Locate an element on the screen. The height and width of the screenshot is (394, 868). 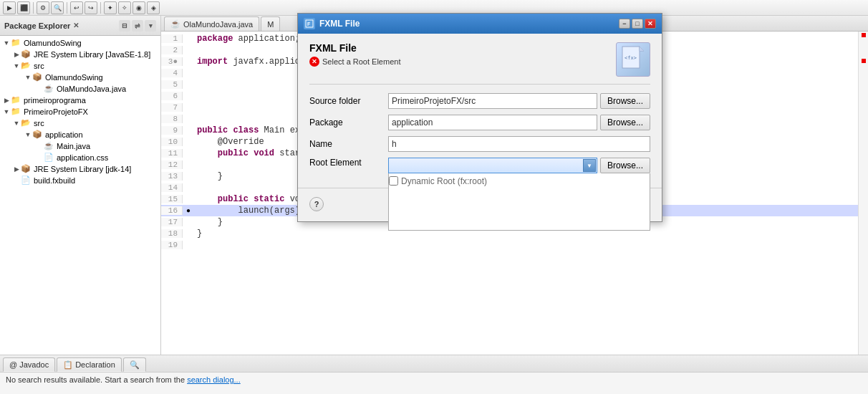
package-browse-btn: Browse... is located at coordinates (625, 122).